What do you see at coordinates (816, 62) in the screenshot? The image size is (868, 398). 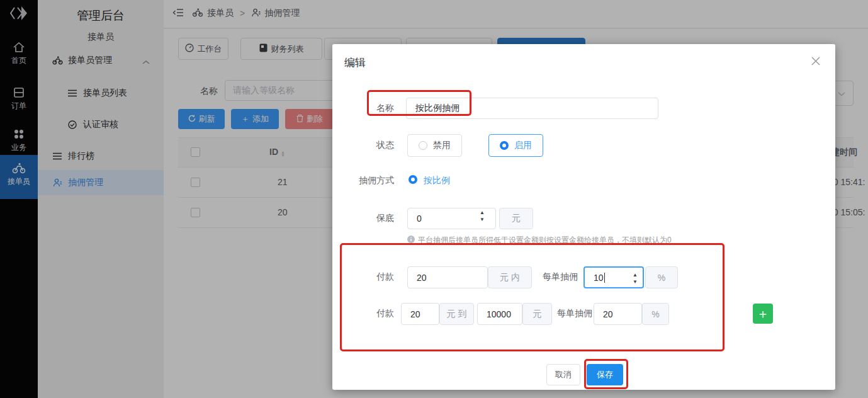 I see `close-icon` at bounding box center [816, 62].